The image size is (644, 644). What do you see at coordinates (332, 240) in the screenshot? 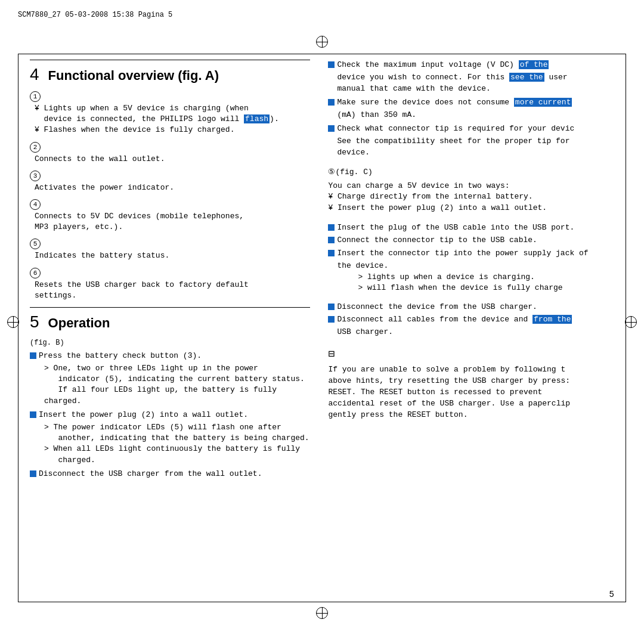
I see `mbullet2-icon` at bounding box center [332, 240].